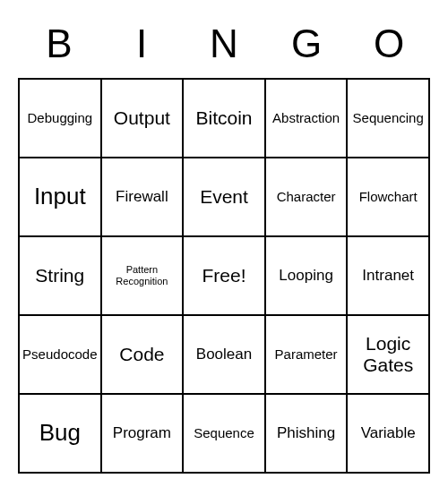 Image resolution: width=448 pixels, height=487 pixels. What do you see at coordinates (388, 355) in the screenshot?
I see `bingo-cell: Logic Gates` at bounding box center [388, 355].